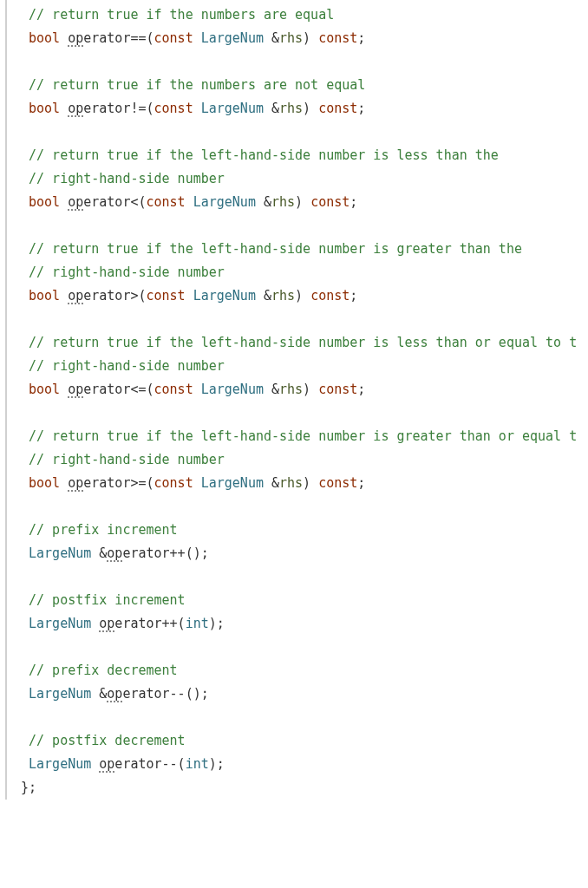 The height and width of the screenshot is (888, 588). What do you see at coordinates (108, 741) in the screenshot?
I see `comment: // postfix decrement` at bounding box center [108, 741].